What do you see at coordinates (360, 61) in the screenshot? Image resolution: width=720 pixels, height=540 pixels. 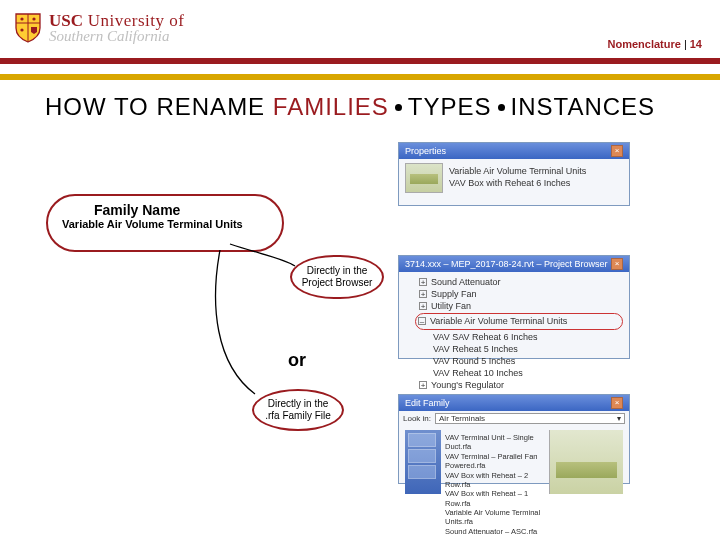 I see `maroon-bar` at bounding box center [360, 61].